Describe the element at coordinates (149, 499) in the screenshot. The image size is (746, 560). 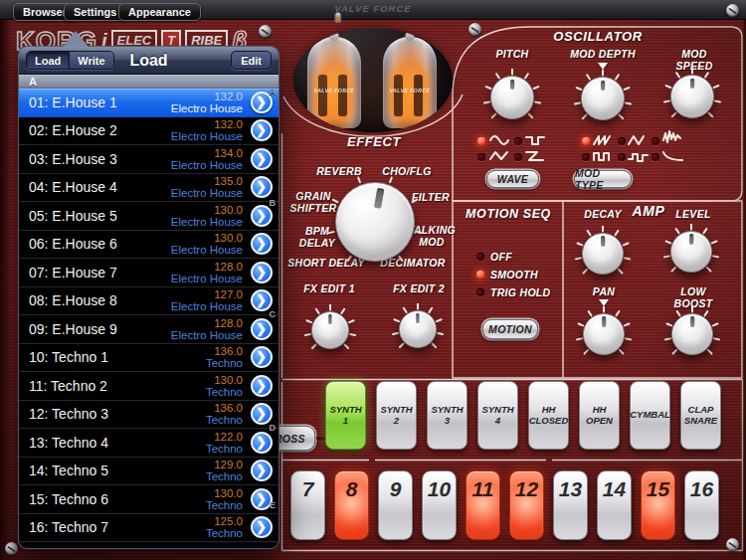
I see `list-item: 15: Techno 6130.0Techno❯` at that location.